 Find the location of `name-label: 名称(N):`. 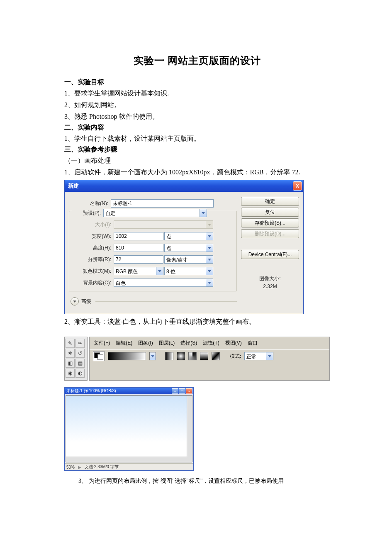

name-label: 名称(N): is located at coordinates (90, 203).